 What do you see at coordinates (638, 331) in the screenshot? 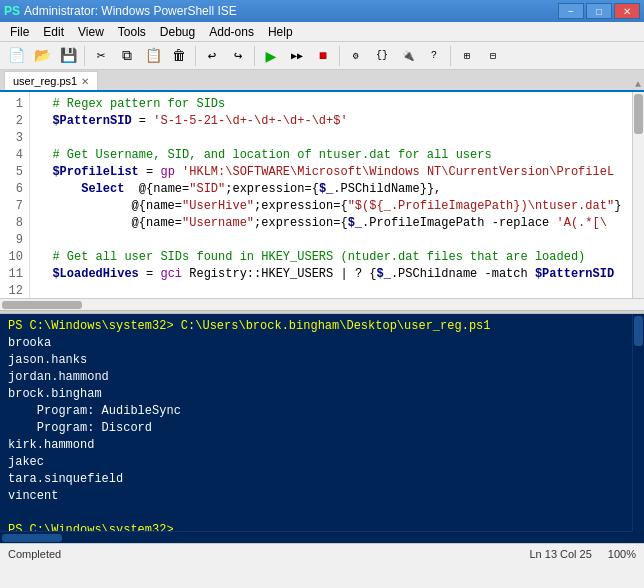
I see `console-scroll-thumb` at bounding box center [638, 331].